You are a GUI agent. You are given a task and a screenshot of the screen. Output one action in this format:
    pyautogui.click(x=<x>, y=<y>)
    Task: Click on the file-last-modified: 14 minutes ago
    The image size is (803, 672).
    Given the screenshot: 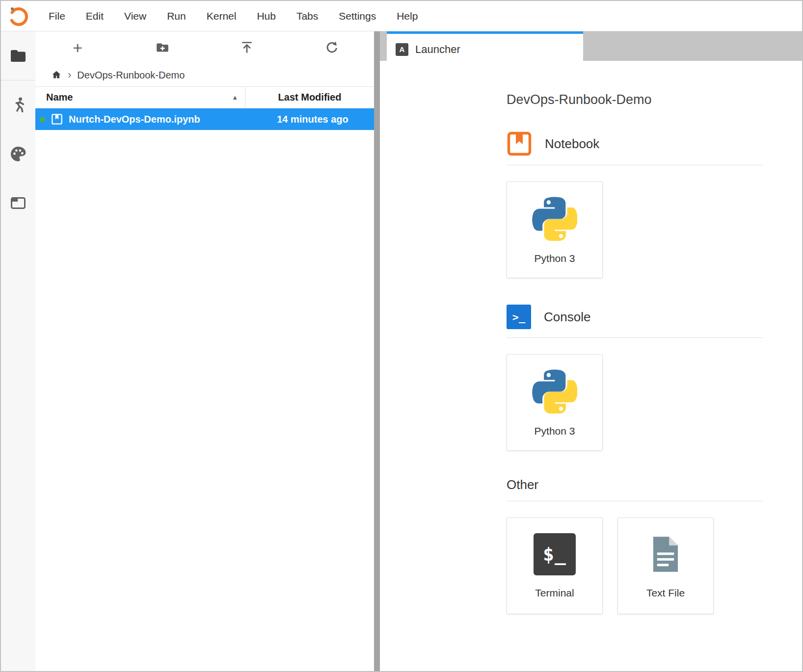 What is the action you would take?
    pyautogui.click(x=313, y=120)
    